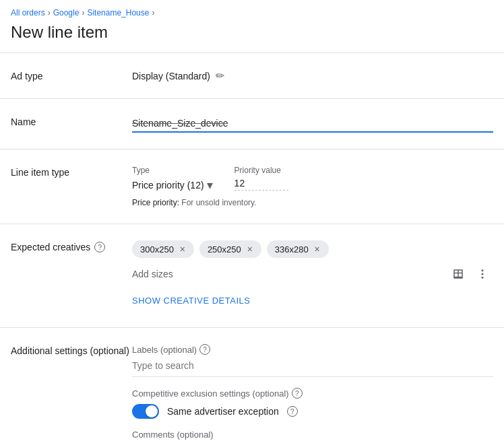 The width and height of the screenshot is (504, 441). Describe the element at coordinates (51, 247) in the screenshot. I see `expected-creatives-label: Expected creatives` at that location.